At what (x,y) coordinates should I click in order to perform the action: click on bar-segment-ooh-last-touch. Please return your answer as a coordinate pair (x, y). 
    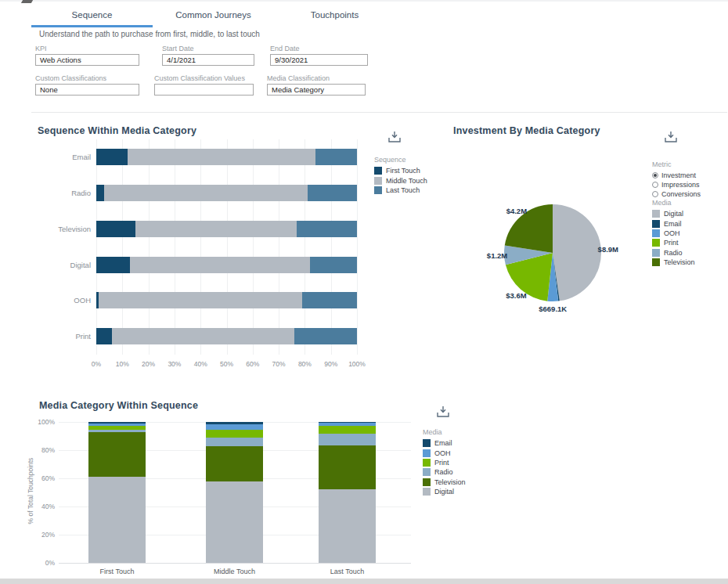
    Looking at the image, I should click on (330, 301).